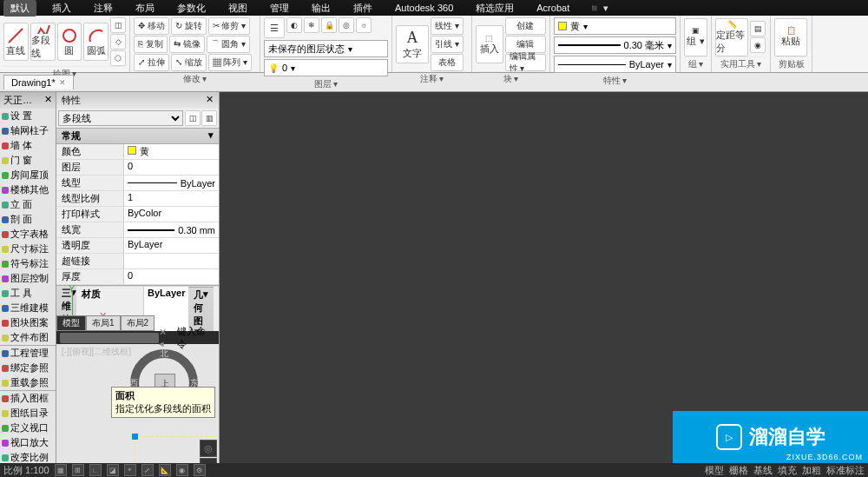  Describe the element at coordinates (28, 278) in the screenshot. I see `left-item: 图层控制` at that location.